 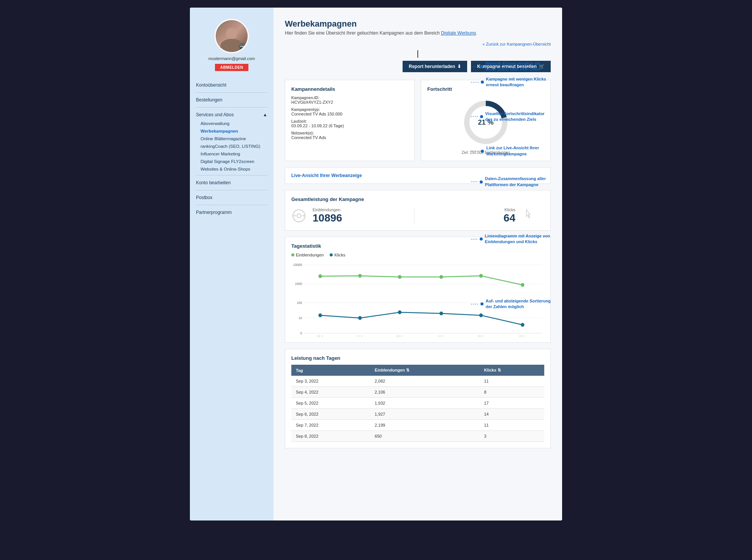 What do you see at coordinates (441, 336) in the screenshot?
I see `svg-text: 06.9.` at bounding box center [441, 336].